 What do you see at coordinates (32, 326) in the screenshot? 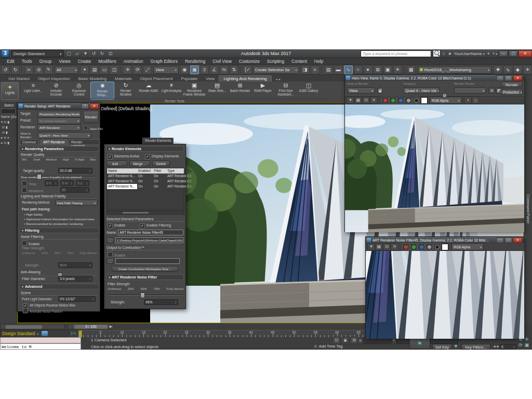
I see `viewport-hscrollbar` at bounding box center [32, 326].